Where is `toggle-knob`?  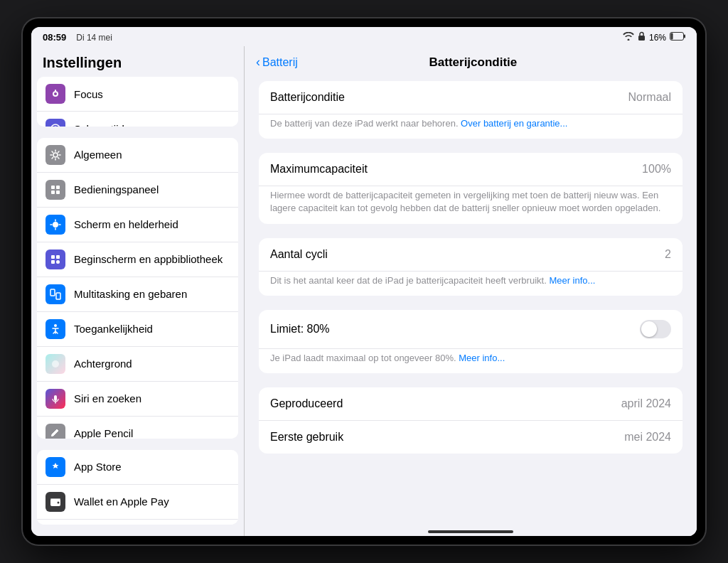 toggle-knob is located at coordinates (649, 329).